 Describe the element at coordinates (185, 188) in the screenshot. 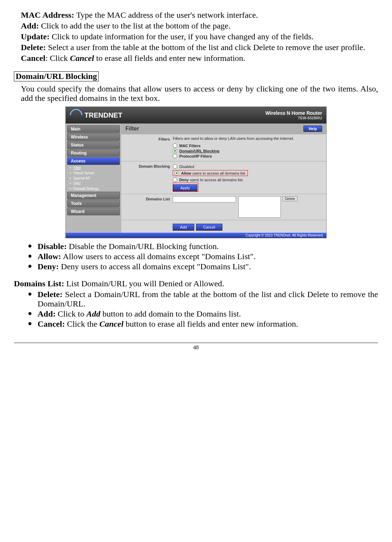

I see `apply-button: Apply` at that location.